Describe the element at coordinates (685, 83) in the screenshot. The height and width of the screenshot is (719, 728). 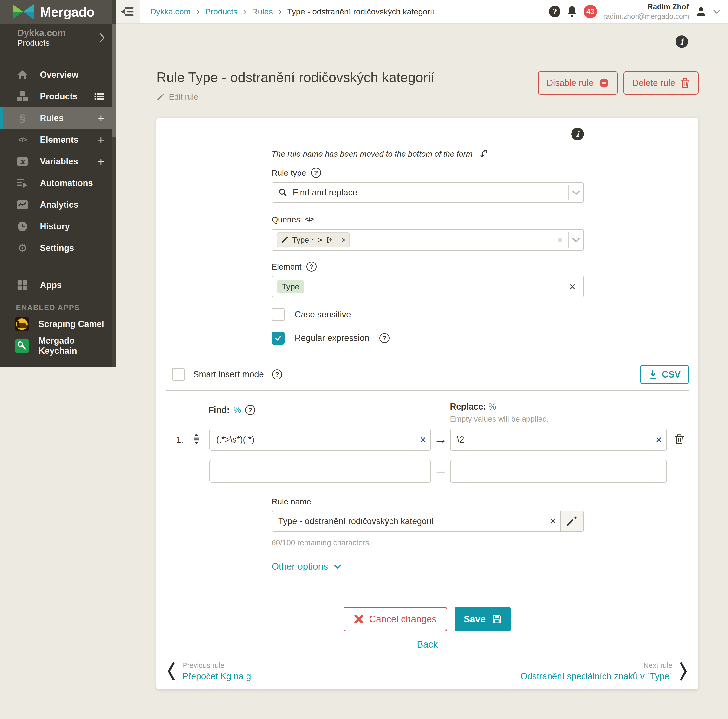
I see `trash-icon` at that location.